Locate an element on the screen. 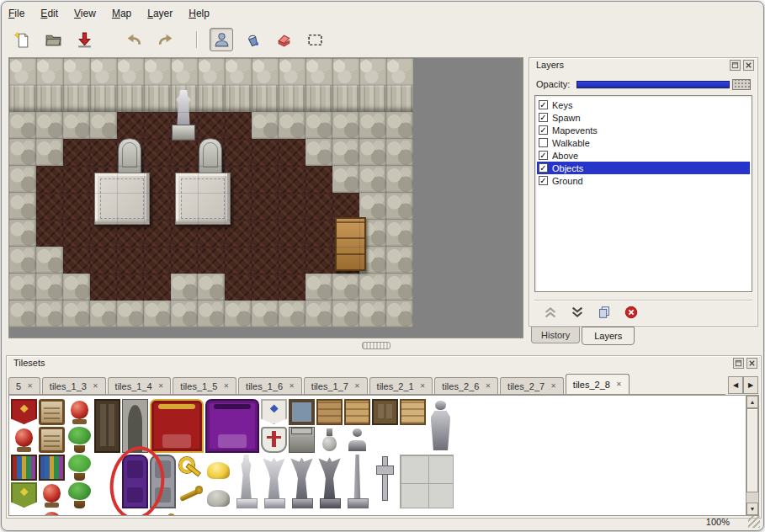 The width and height of the screenshot is (765, 532). scrollbar-thumb is located at coordinates (752, 450).